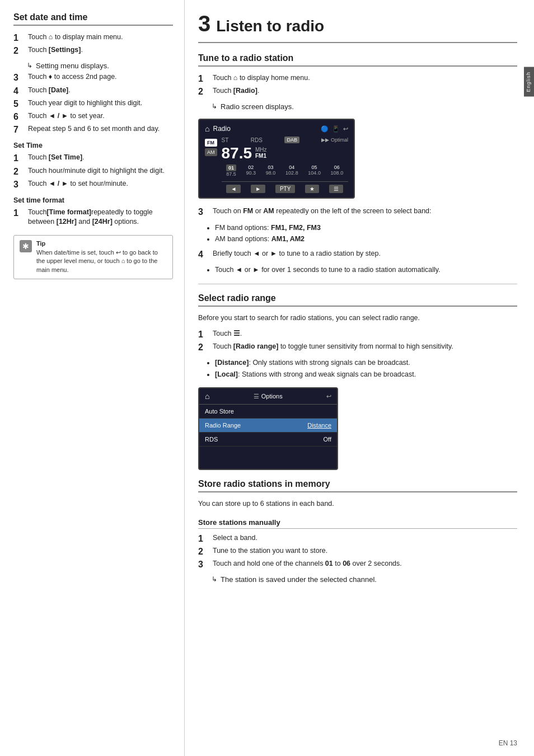  I want to click on tune-steps-1: 1 Touch ⌂ to display home menu. 2 Touch …, so click(358, 85).